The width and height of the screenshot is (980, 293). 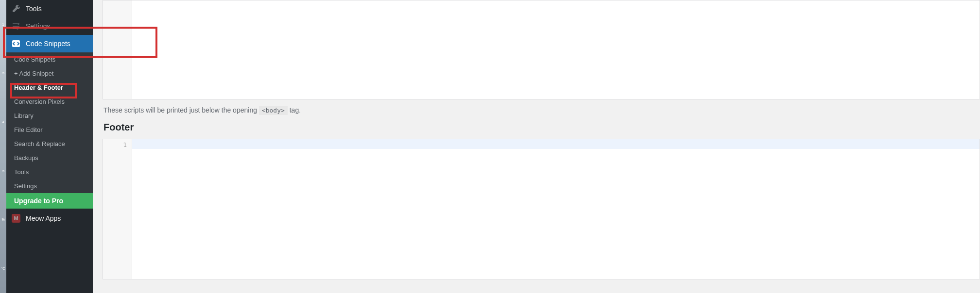 What do you see at coordinates (50, 158) in the screenshot?
I see `sub-item-backups: Backups` at bounding box center [50, 158].